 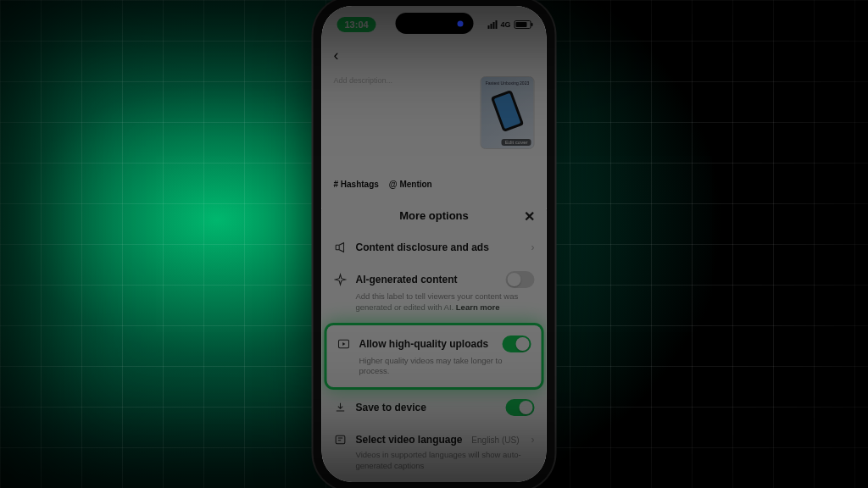 What do you see at coordinates (509, 25) in the screenshot?
I see `status-right: 4G` at bounding box center [509, 25].